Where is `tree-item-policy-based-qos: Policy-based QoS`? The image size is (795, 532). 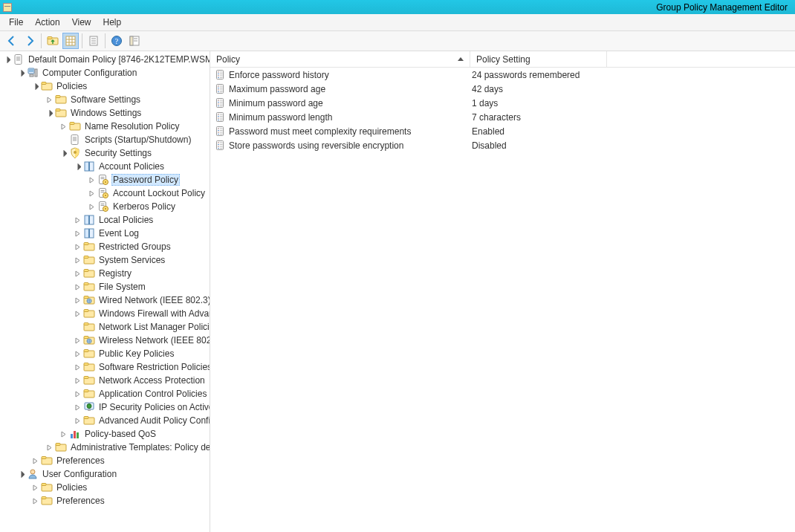
tree-item-policy-based-qos: Policy-based QoS is located at coordinates (105, 434).